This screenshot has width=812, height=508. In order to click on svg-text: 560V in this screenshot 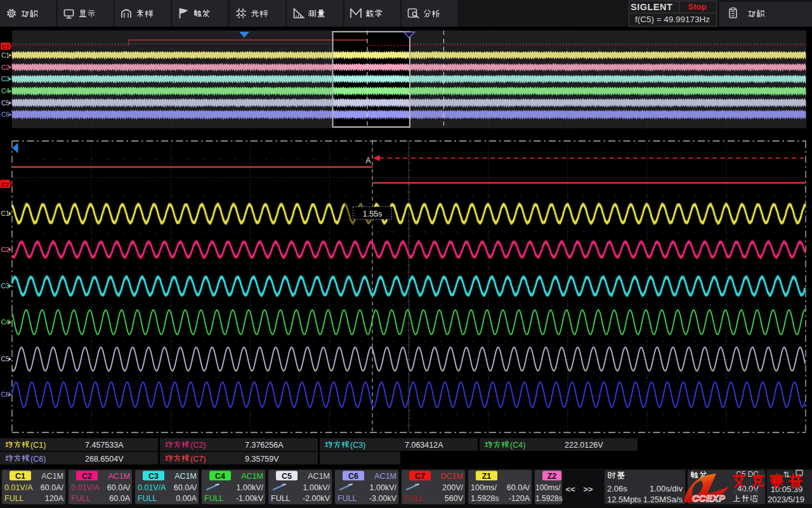, I will do `click(454, 498)`.